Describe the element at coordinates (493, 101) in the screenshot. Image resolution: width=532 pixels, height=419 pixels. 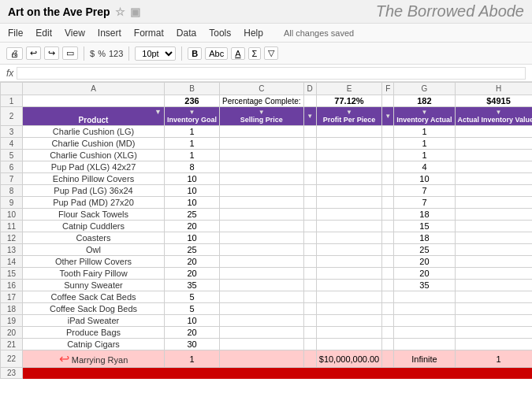
I see `cell-h1: $4915` at that location.